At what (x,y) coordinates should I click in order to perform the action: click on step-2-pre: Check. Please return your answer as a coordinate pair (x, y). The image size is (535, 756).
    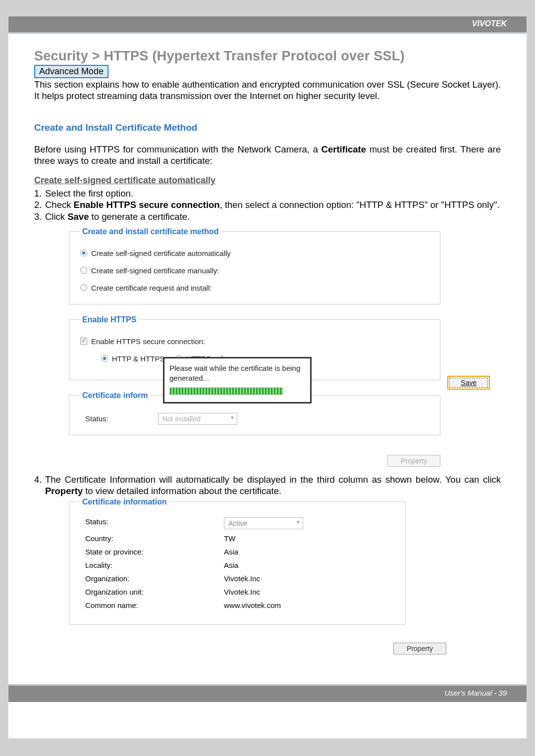
    Looking at the image, I should click on (59, 205).